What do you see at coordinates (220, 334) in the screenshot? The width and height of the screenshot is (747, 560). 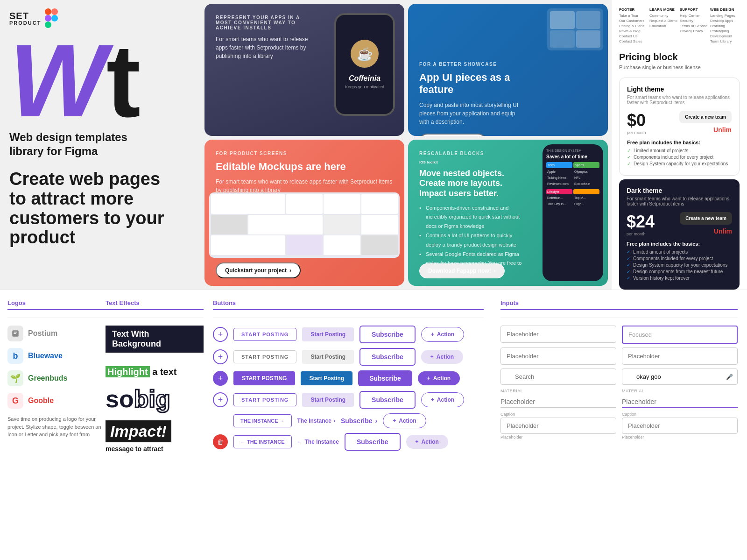 I see `plus-circle-1: +` at bounding box center [220, 334].